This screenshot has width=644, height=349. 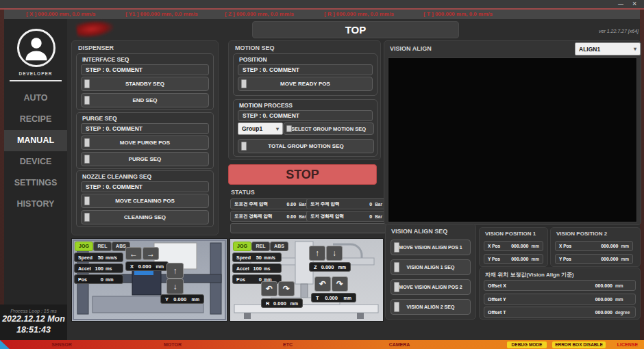 What do you see at coordinates (594, 246) in the screenshot?
I see `vp2-x-field: X Pos 000.000 mm` at bounding box center [594, 246].